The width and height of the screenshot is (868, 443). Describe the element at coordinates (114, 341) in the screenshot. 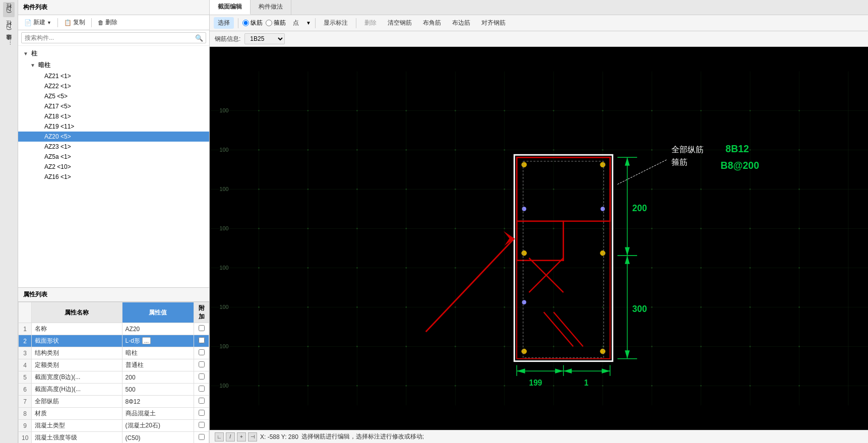

I see `props-row: 2截面形状L-d形...` at that location.